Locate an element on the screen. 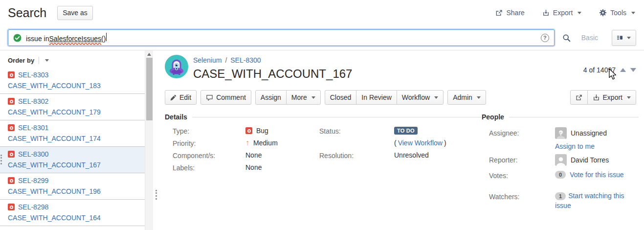  more-menu-button: More is located at coordinates (303, 97).